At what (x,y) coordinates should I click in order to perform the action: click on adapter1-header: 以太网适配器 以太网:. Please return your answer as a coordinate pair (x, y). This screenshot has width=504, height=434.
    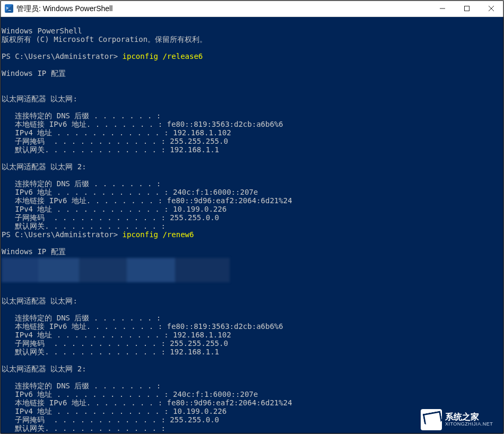
    Looking at the image, I should click on (39, 99).